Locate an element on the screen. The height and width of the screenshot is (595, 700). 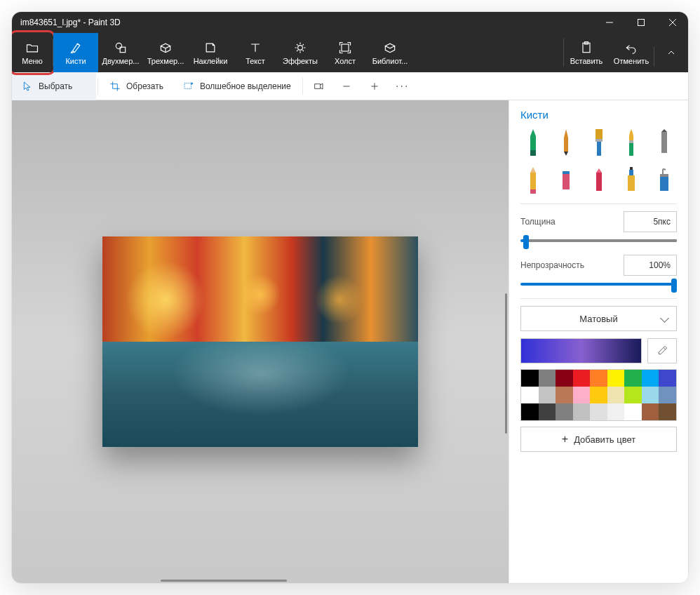
brush-pencil is located at coordinates (533, 180).